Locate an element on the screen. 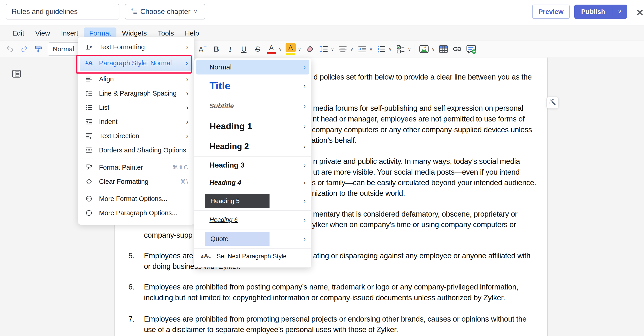  insert-link-button is located at coordinates (457, 49).